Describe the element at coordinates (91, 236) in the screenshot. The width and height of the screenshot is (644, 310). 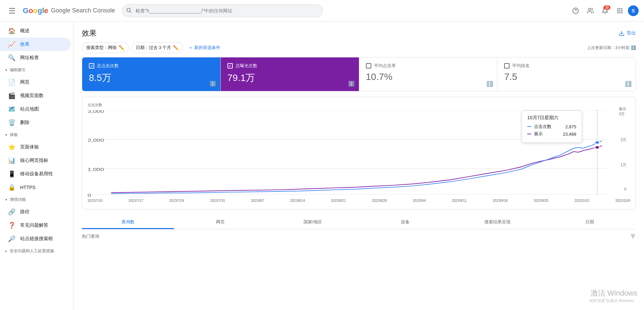
I see `hot-query-label: 热门查询` at that location.